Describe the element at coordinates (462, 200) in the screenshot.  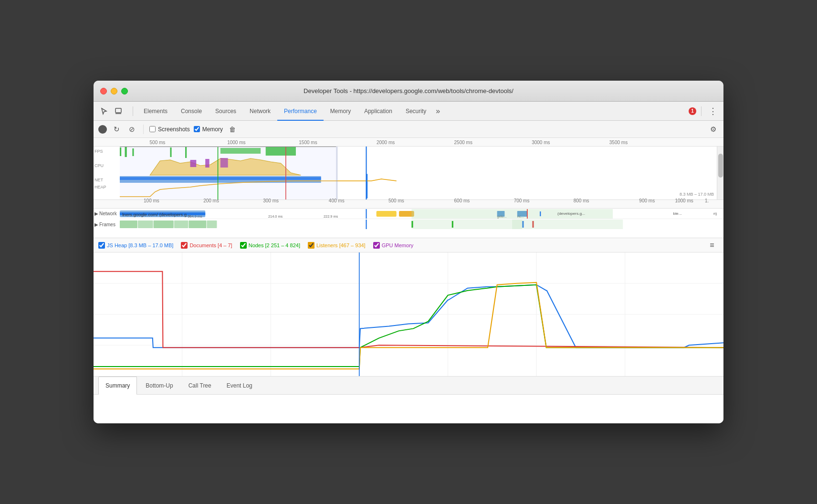
I see `bottom-ruler-600: 600 ms` at that location.